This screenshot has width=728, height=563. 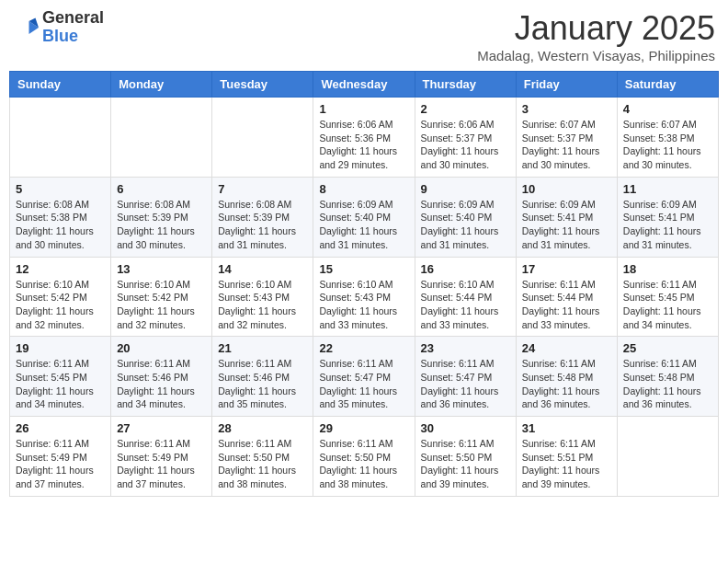 I want to click on col-saturday: Saturday, so click(x=667, y=85).